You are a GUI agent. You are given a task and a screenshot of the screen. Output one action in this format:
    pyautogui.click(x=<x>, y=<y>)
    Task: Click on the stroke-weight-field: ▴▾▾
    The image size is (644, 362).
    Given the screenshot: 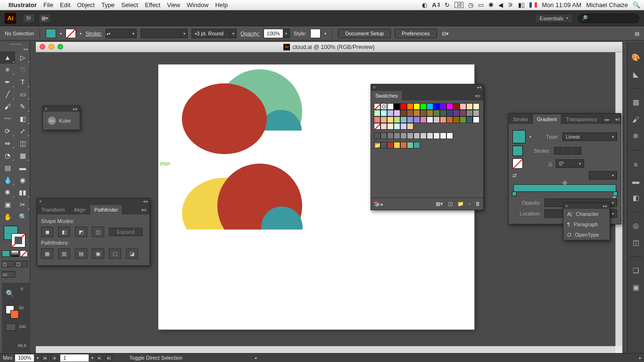 What is the action you would take?
    pyautogui.click(x=121, y=33)
    